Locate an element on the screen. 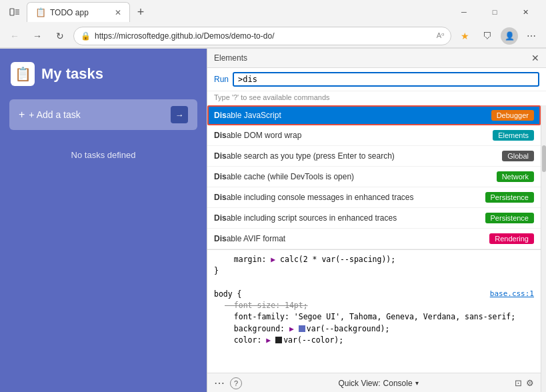 This screenshot has width=546, height=392. global-tag: Global is located at coordinates (518, 156).